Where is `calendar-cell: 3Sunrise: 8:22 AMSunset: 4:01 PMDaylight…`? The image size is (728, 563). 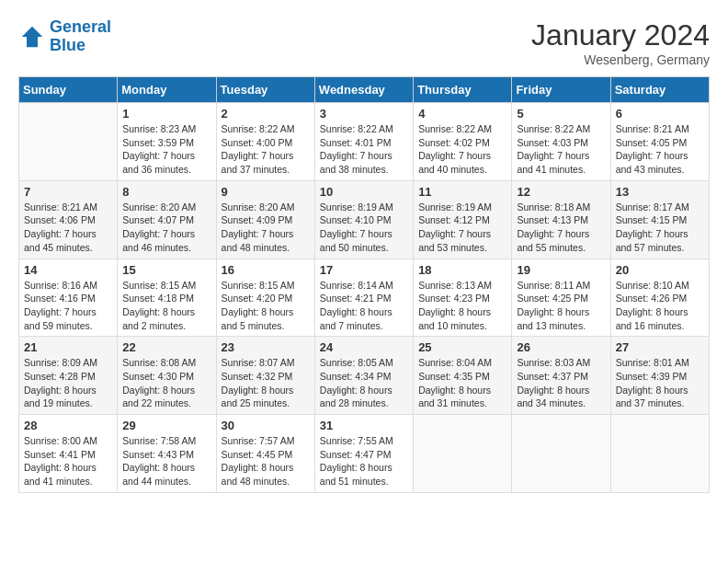
calendar-cell: 3Sunrise: 8:22 AMSunset: 4:01 PMDaylight… is located at coordinates (364, 142).